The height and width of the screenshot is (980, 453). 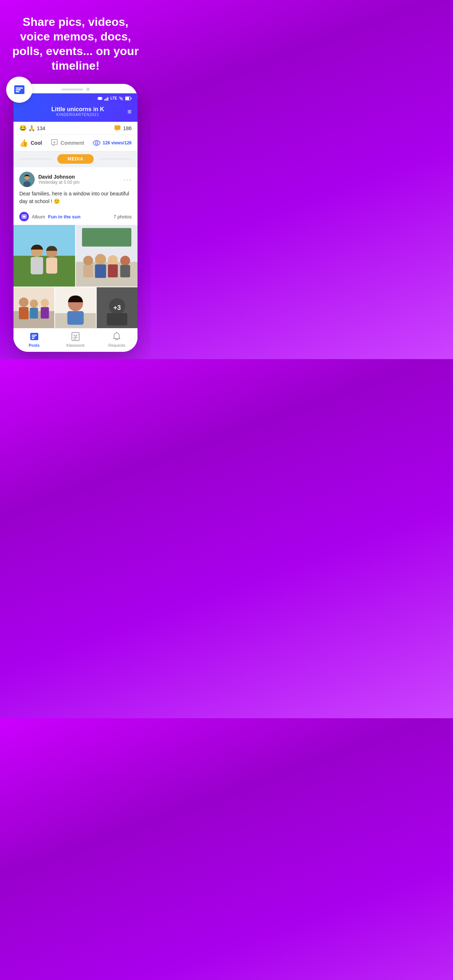 What do you see at coordinates (117, 143) in the screenshot?
I see `views-label: 126 views/126` at bounding box center [117, 143].